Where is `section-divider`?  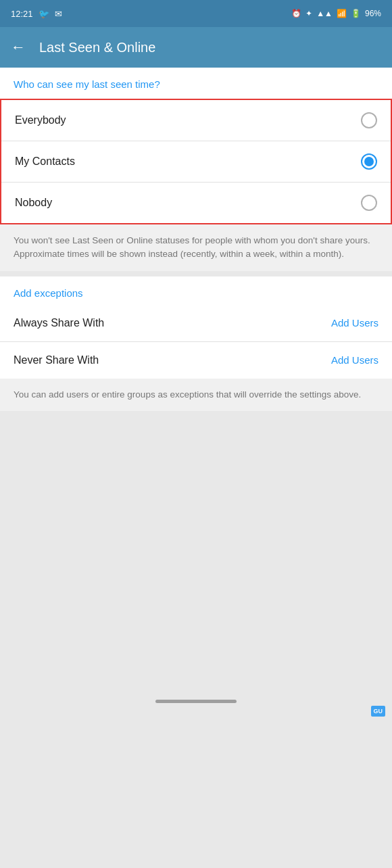 section-divider is located at coordinates (196, 274).